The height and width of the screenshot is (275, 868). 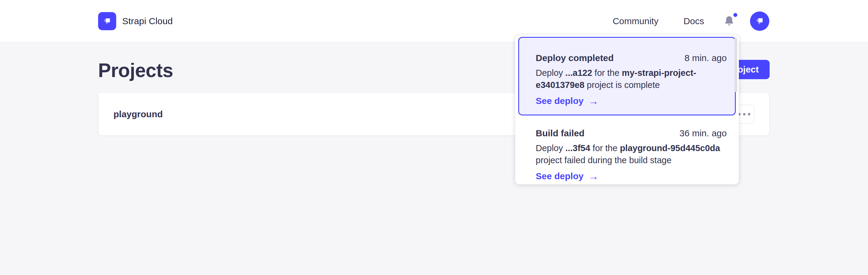 I want to click on brand: Strapi Cloud, so click(x=135, y=21).